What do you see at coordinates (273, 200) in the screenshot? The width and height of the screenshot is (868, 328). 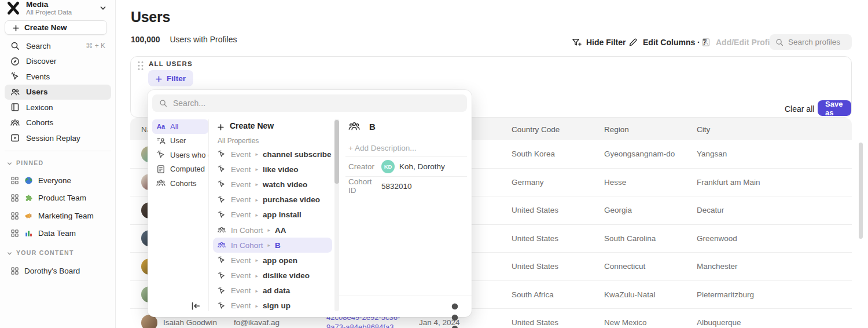 I see `dropdown-item-event-purchase-video: Event▸purchase video` at bounding box center [273, 200].